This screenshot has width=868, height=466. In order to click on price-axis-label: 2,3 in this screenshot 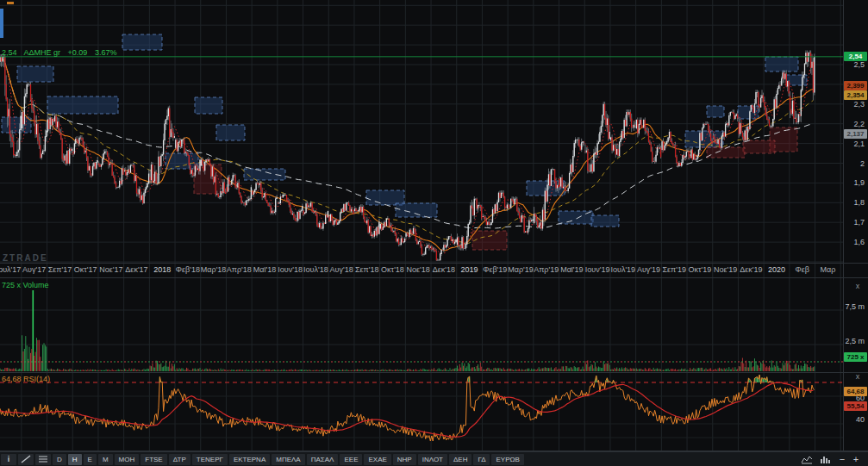, I will do `click(853, 104)`.